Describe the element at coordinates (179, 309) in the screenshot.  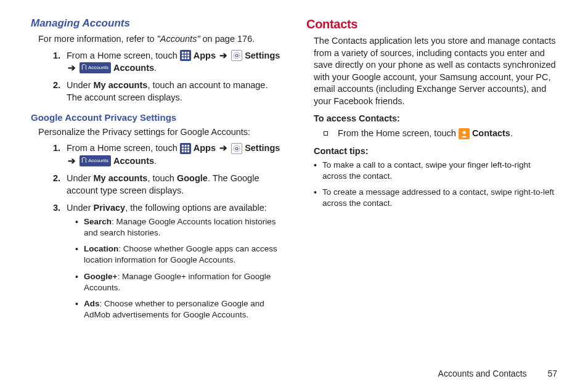
I see `list-item: Ads: Choose whether to personalize Googl…` at that location.